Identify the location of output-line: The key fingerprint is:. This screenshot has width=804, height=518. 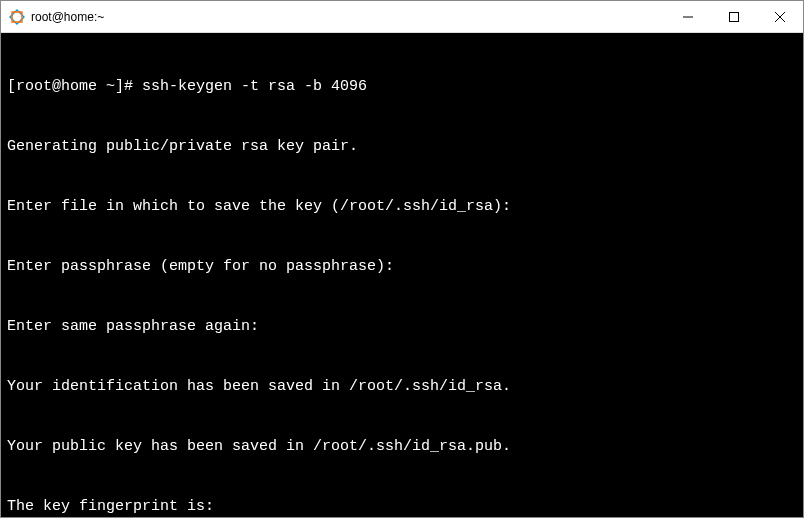
(402, 507).